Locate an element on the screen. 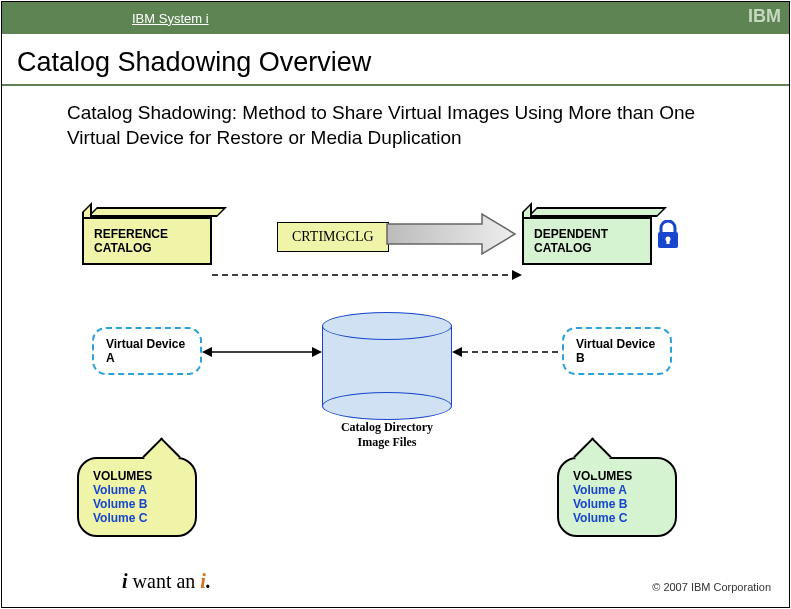 This screenshot has height=609, width=791. arrow-devB-cyl is located at coordinates (507, 352).